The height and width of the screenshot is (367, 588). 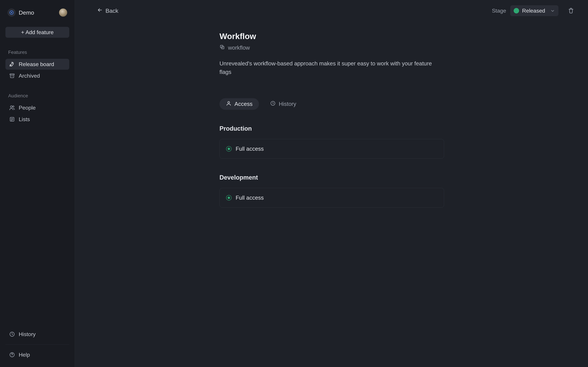 What do you see at coordinates (331, 11) in the screenshot?
I see `topbar: Back Stage Released` at bounding box center [331, 11].